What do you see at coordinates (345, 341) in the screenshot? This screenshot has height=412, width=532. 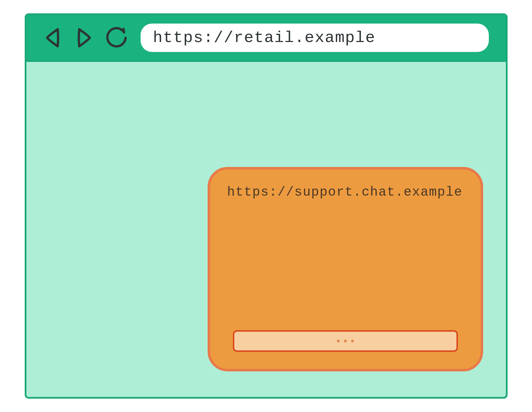 I see `typing-indicator-icon` at bounding box center [345, 341].